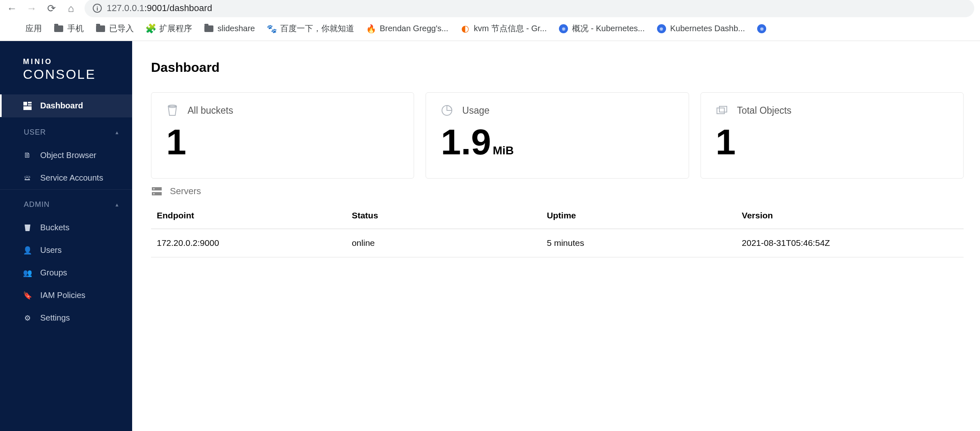  I want to click on sidebar-item-label: Dashboard, so click(62, 106).